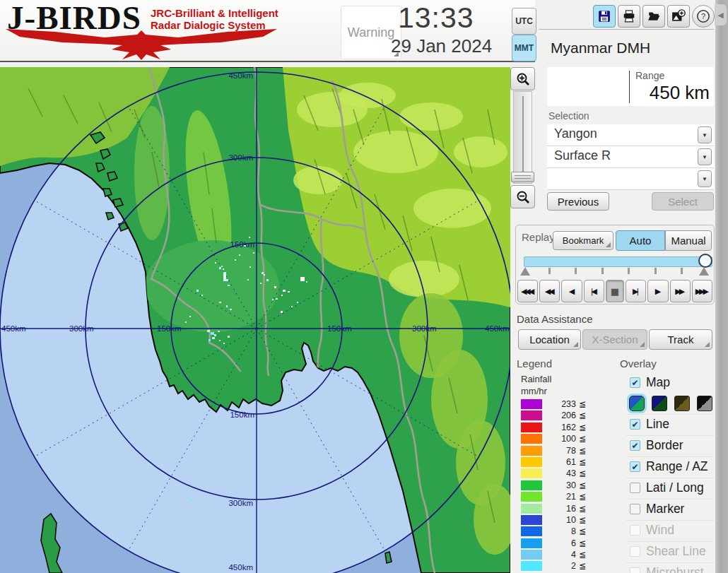 The height and width of the screenshot is (573, 728). What do you see at coordinates (635, 466) in the screenshot?
I see `checkbox-range-az: ✔` at bounding box center [635, 466].